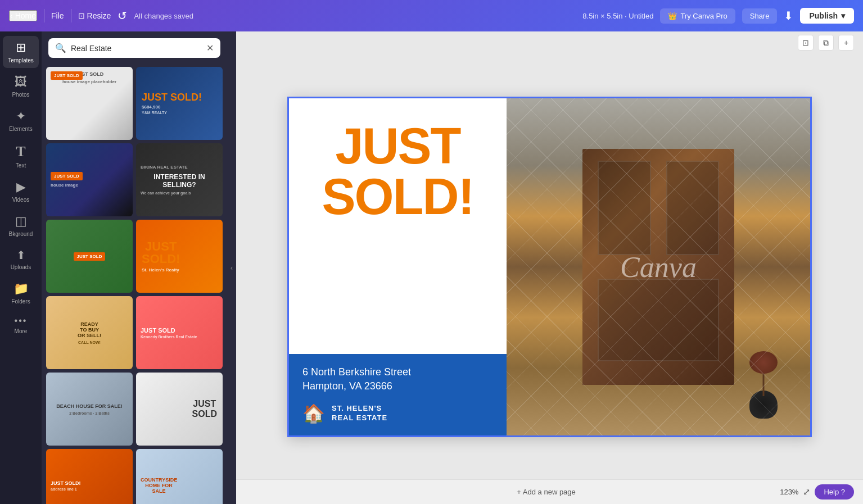 The image size is (863, 504). I want to click on zoom-fit-button: ⤢, so click(806, 492).